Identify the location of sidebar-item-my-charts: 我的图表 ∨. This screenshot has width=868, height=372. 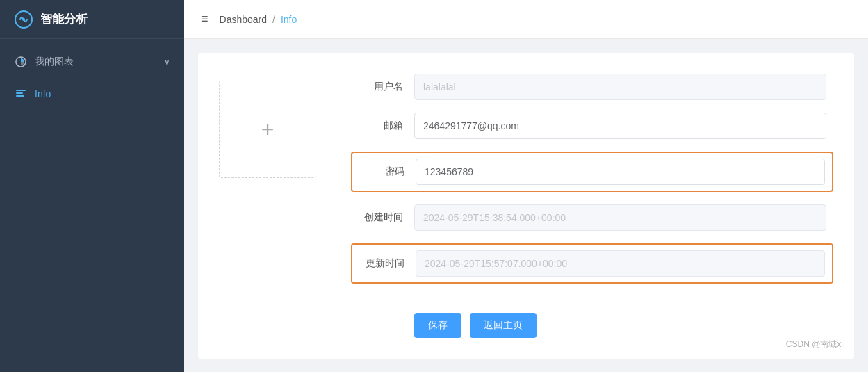
(92, 62).